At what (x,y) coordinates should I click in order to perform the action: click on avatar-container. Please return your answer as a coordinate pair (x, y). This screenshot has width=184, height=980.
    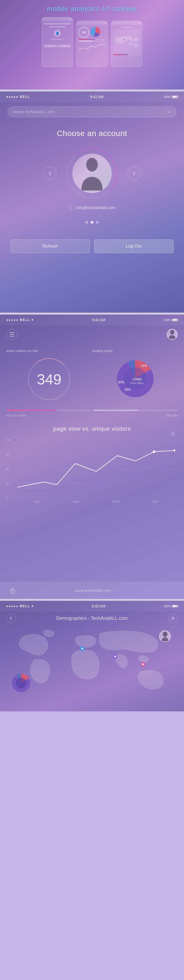
    Looking at the image, I should click on (92, 173).